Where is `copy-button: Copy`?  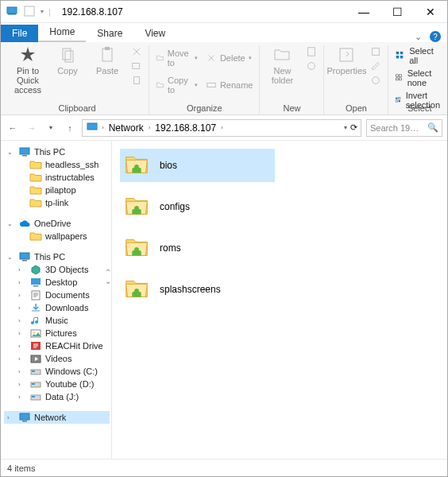
copy-button: Copy is located at coordinates (68, 60).